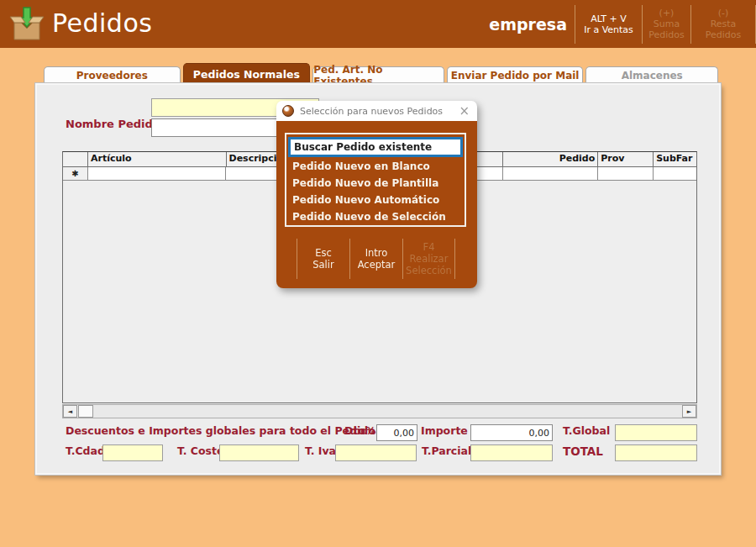  I want to click on cell-prov, so click(626, 174).